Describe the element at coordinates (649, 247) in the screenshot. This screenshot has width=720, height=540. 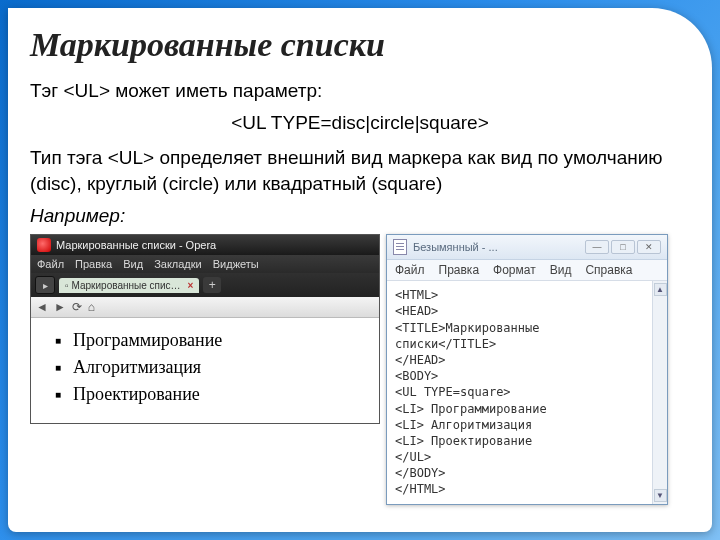
I see `close-button: ✕` at that location.